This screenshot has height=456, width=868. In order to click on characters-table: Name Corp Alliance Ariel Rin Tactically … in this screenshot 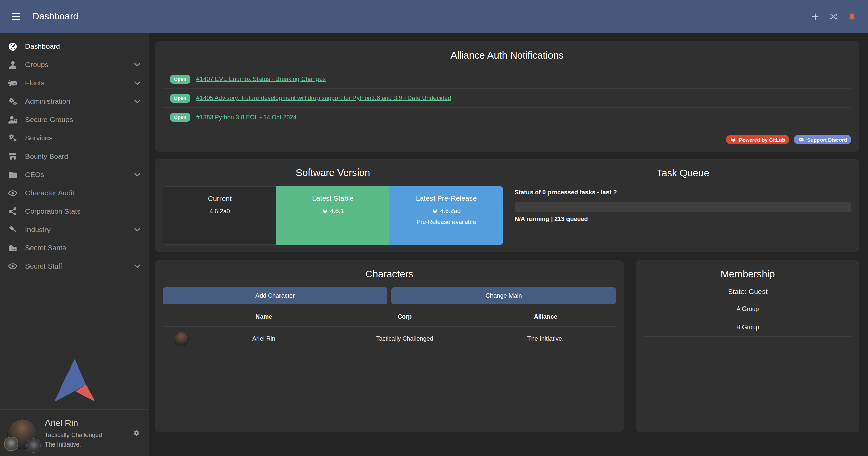, I will do `click(389, 329)`.